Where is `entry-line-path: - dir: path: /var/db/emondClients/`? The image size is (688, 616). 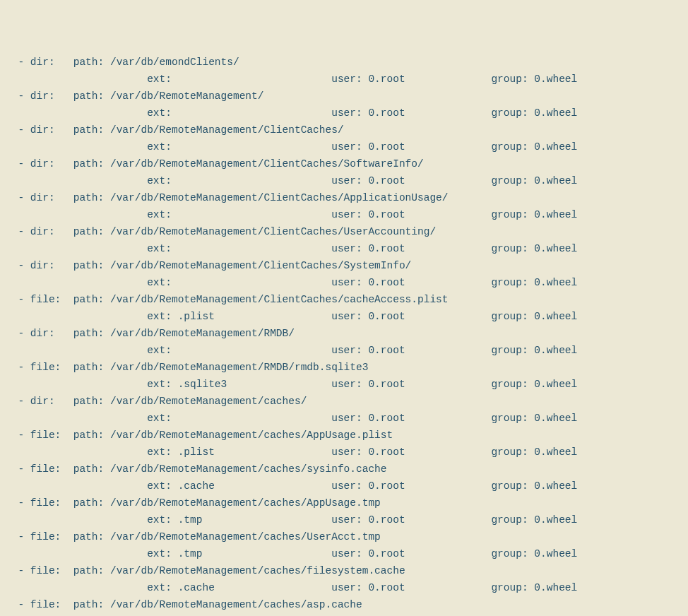 entry-line-path: - dir: path: /var/db/emondClients/ is located at coordinates (344, 62).